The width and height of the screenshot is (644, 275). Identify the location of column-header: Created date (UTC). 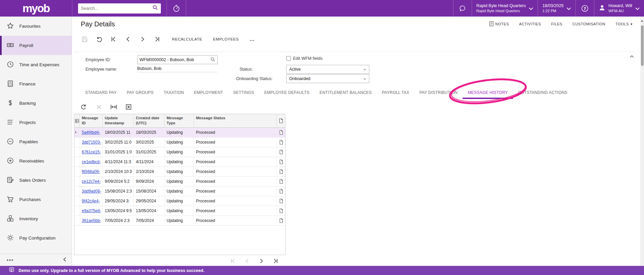
(149, 121).